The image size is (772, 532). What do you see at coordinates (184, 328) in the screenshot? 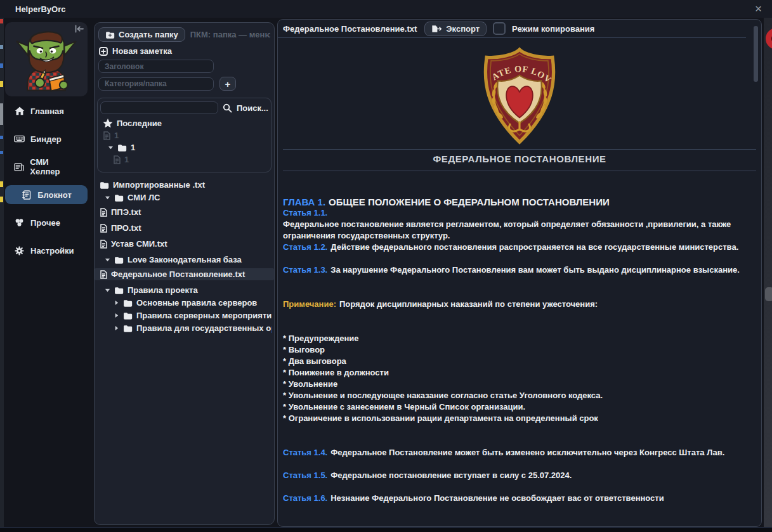
I see `tree-folder-row: Правила для государственных организа` at bounding box center [184, 328].